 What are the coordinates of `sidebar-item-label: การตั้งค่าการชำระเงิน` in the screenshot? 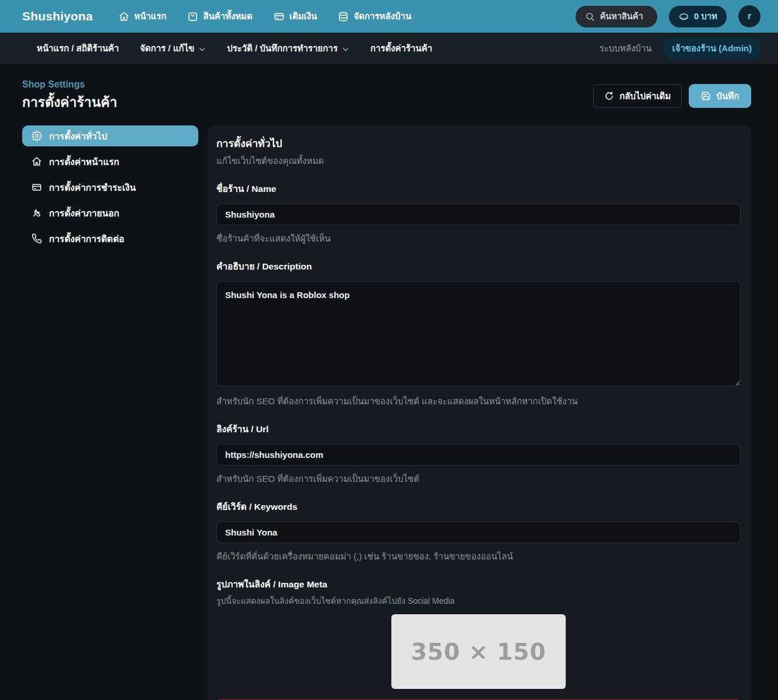 It's located at (92, 188).